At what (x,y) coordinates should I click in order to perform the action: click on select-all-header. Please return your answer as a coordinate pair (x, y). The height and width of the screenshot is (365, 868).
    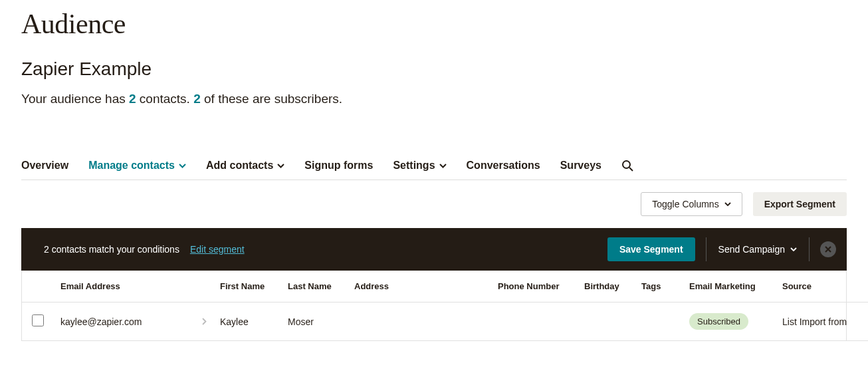
    Looking at the image, I should click on (38, 287).